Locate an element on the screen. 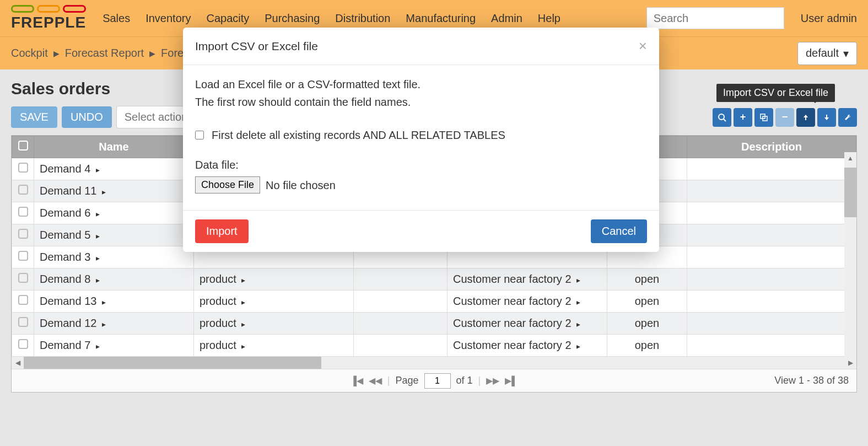 The height and width of the screenshot is (446, 868). nav-sales: Sales is located at coordinates (116, 19).